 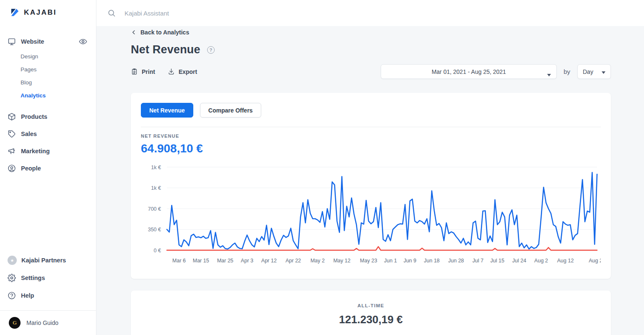 I want to click on actions-row: Print Export Mar 01, 2021 - Aug 25, 2021…, so click(x=371, y=71).